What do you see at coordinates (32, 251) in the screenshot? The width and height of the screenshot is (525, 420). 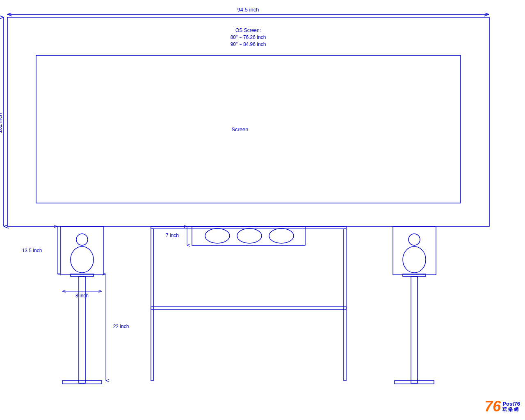 I see `speaker-height-label: 13.5 inch` at bounding box center [32, 251].